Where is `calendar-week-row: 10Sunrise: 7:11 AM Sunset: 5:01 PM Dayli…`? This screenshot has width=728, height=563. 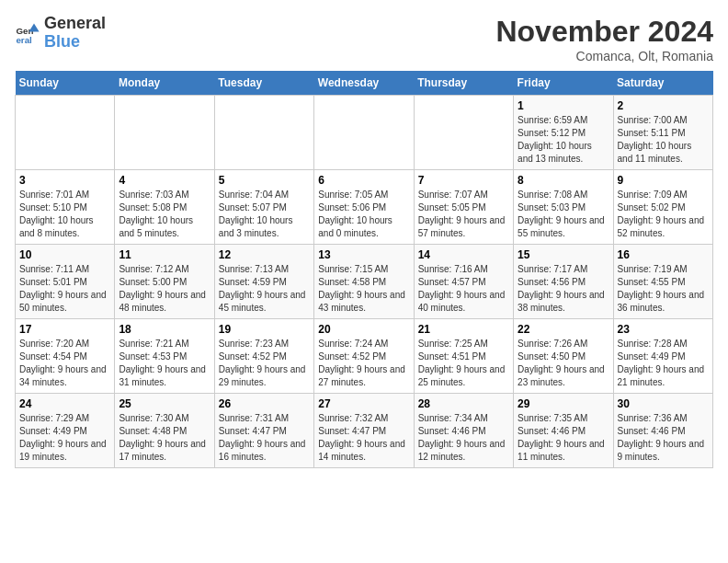
calendar-week-row: 10Sunrise: 7:11 AM Sunset: 5:01 PM Dayli… is located at coordinates (364, 282).